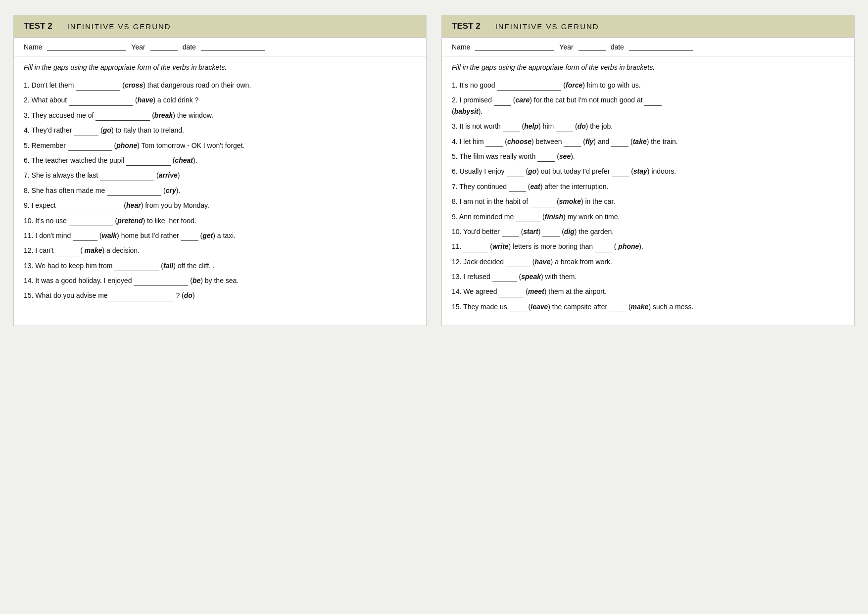  What do you see at coordinates (220, 100) in the screenshot?
I see `left-ex-2: 2. What about (have) a cold drink ?` at bounding box center [220, 100].